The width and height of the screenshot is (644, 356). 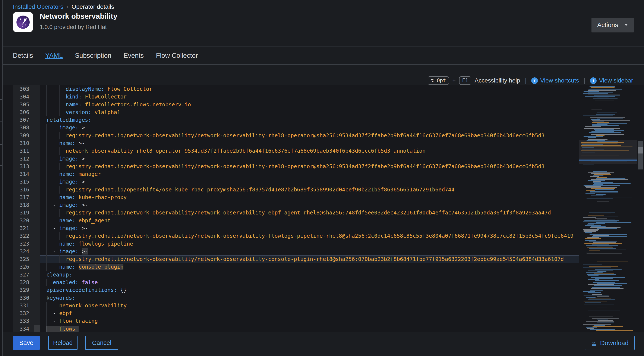 What do you see at coordinates (324, 321) in the screenshot?
I see `code-line: 333 - flow tracing` at bounding box center [324, 321].